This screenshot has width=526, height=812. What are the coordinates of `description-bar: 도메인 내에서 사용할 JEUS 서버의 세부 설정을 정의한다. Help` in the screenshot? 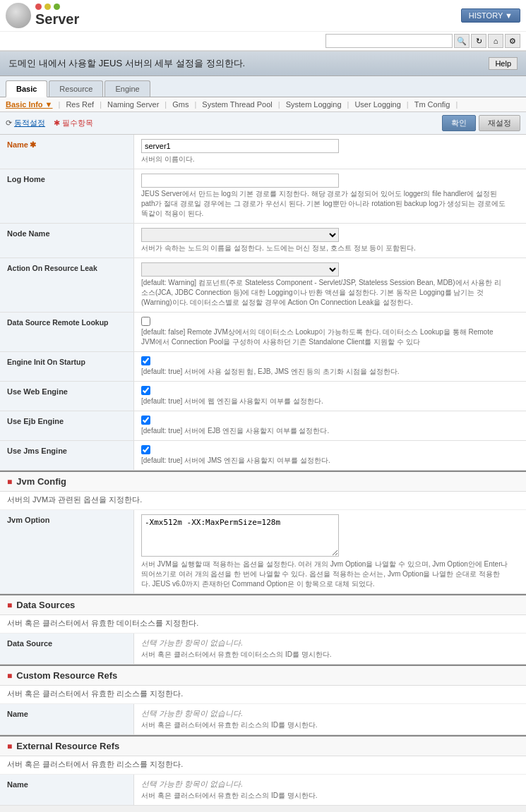 It's located at (263, 63).